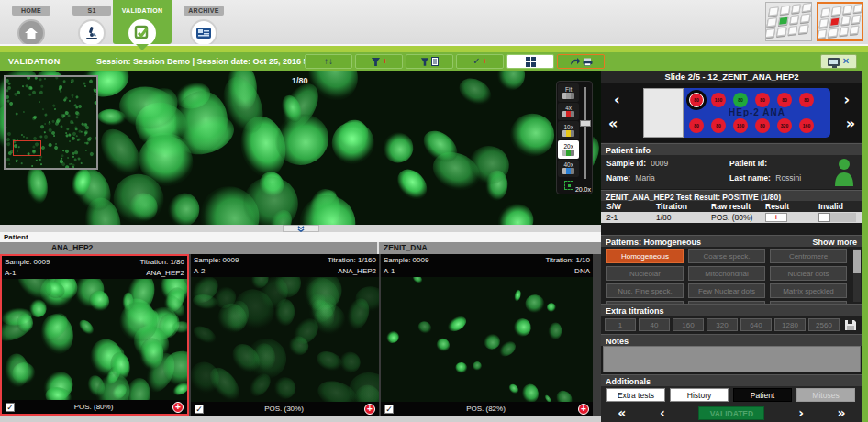  What do you see at coordinates (824, 325) in the screenshot?
I see `titration-2560-button: 2560` at bounding box center [824, 325].